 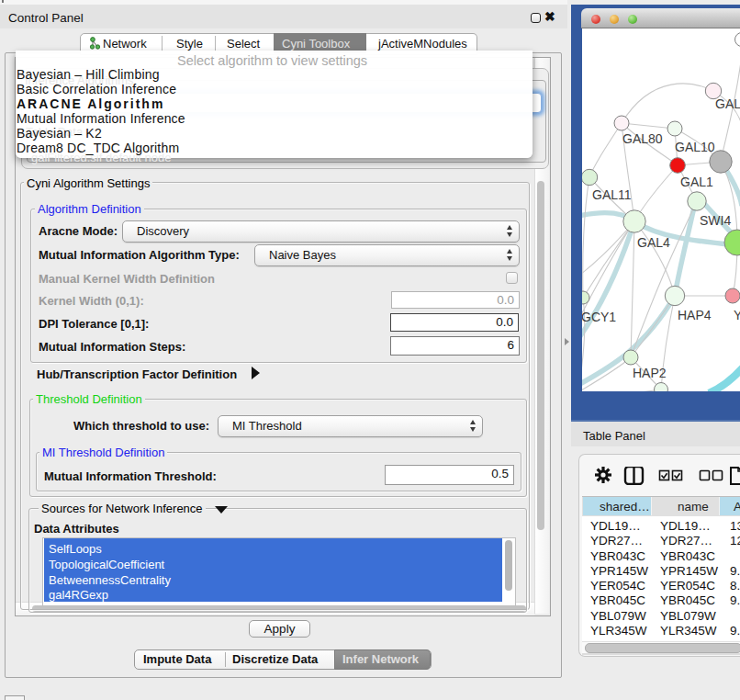 What do you see at coordinates (695, 147) in the screenshot?
I see `svg-text: GAL10` at bounding box center [695, 147].